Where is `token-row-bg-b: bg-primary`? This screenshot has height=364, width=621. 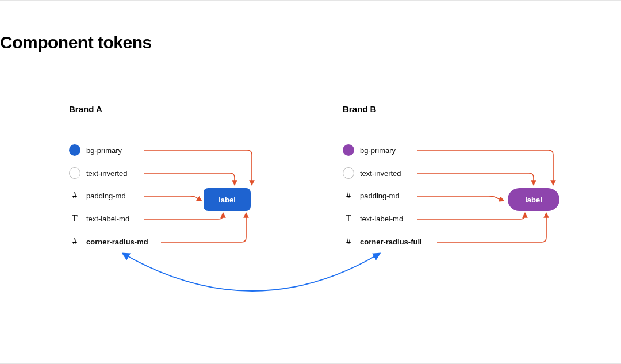 token-row-bg-b: bg-primary is located at coordinates (369, 150).